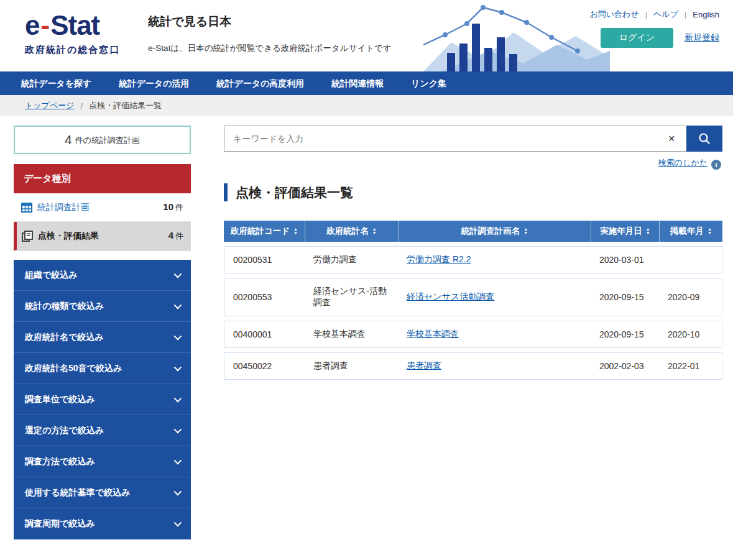  Describe the element at coordinates (50, 106) in the screenshot. I see `breadcrumb-home-link: トップページ` at that location.